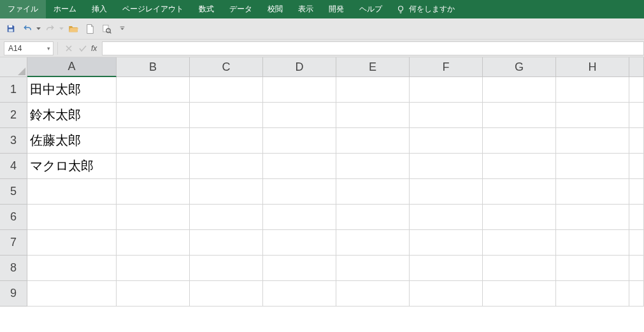 This screenshot has height=332, width=644. What do you see at coordinates (592, 141) in the screenshot?
I see `cell-H3` at bounding box center [592, 141].